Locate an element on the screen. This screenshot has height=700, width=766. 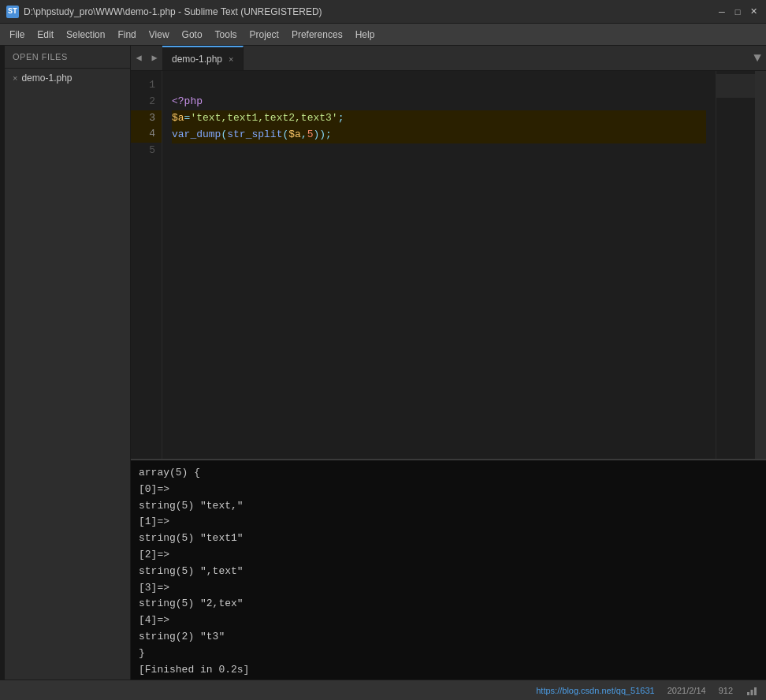
editor-scrollbar is located at coordinates (760, 265).